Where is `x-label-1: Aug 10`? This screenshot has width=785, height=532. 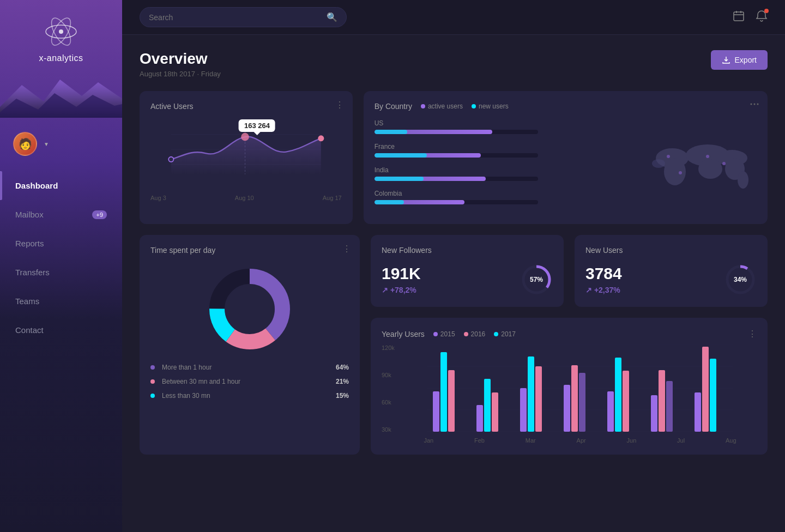 x-label-1: Aug 10 is located at coordinates (244, 198).